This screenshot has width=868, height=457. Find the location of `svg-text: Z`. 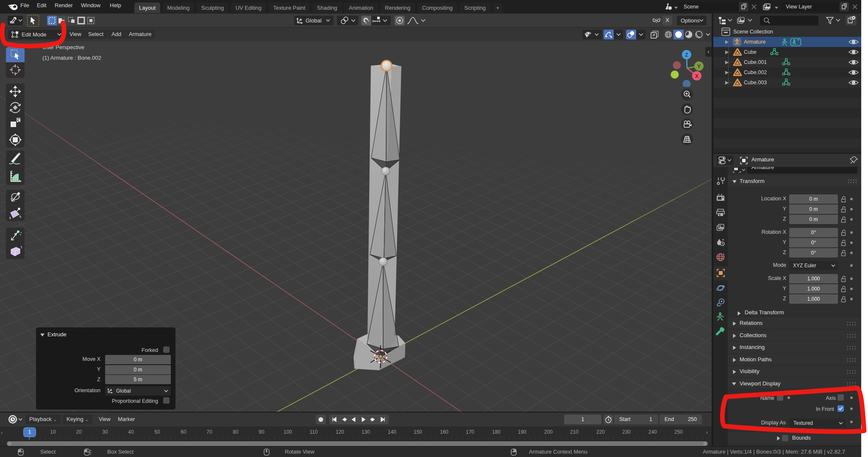

svg-text: Z is located at coordinates (687, 55).